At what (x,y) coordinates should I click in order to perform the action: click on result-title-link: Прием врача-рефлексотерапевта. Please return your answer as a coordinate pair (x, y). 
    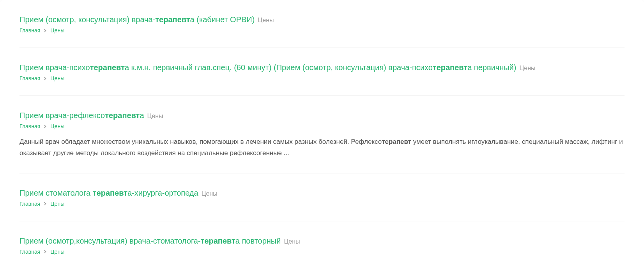
    Looking at the image, I should click on (82, 115).